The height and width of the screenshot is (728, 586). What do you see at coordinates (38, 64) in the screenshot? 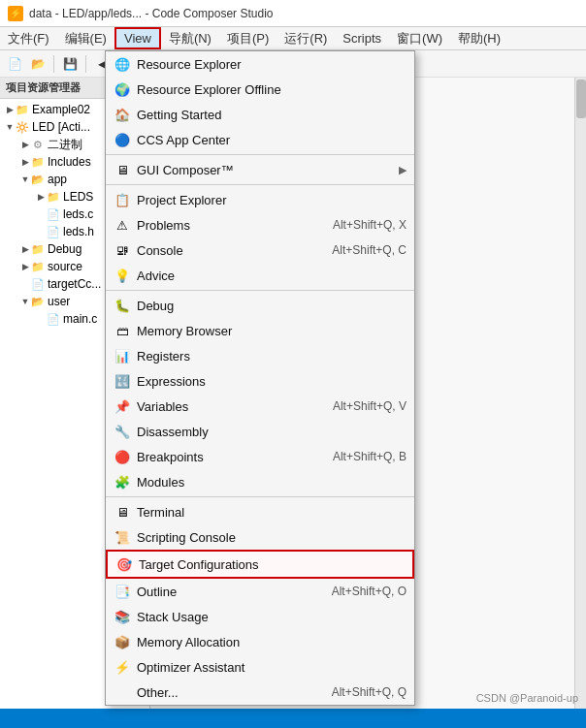
I see `toolbar-open: 📂` at bounding box center [38, 64].